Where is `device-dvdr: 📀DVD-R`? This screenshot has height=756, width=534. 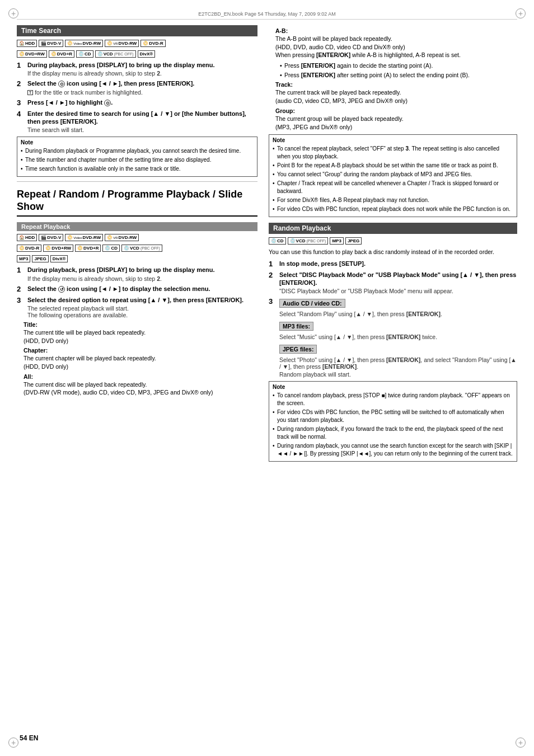
device-dvdr: 📀DVD-R is located at coordinates (153, 44).